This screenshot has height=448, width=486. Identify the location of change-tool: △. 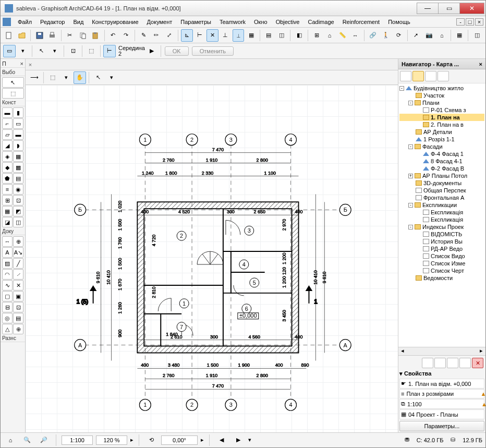
(7, 329).